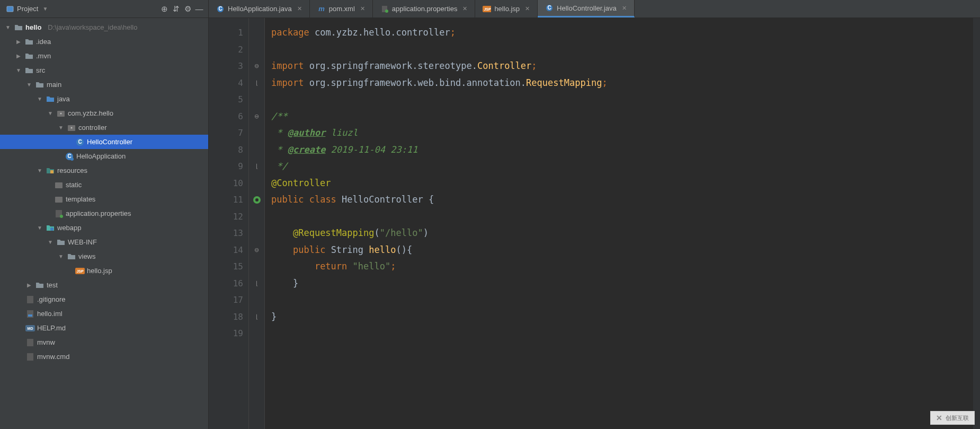 This screenshot has width=980, height=429. Describe the element at coordinates (104, 142) in the screenshot. I see `tree-hello-controller: C HelloController` at that location.